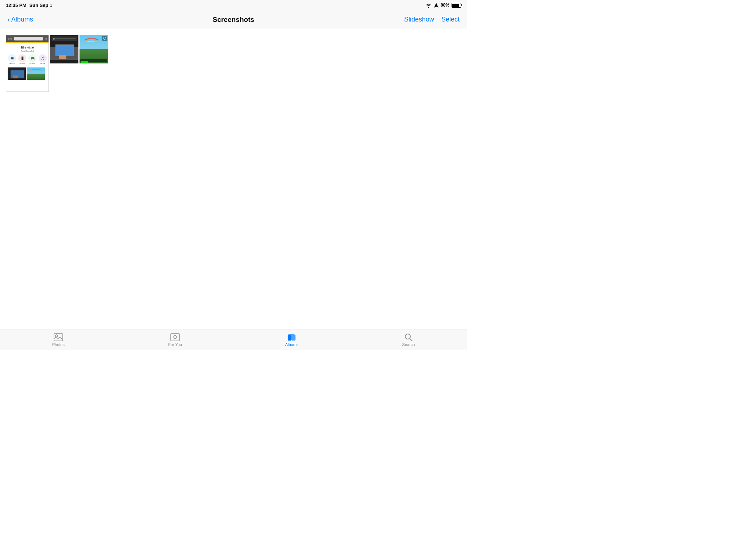 This screenshot has width=747, height=560. Describe the element at coordinates (456, 5) in the screenshot. I see `battery-fill` at that location.